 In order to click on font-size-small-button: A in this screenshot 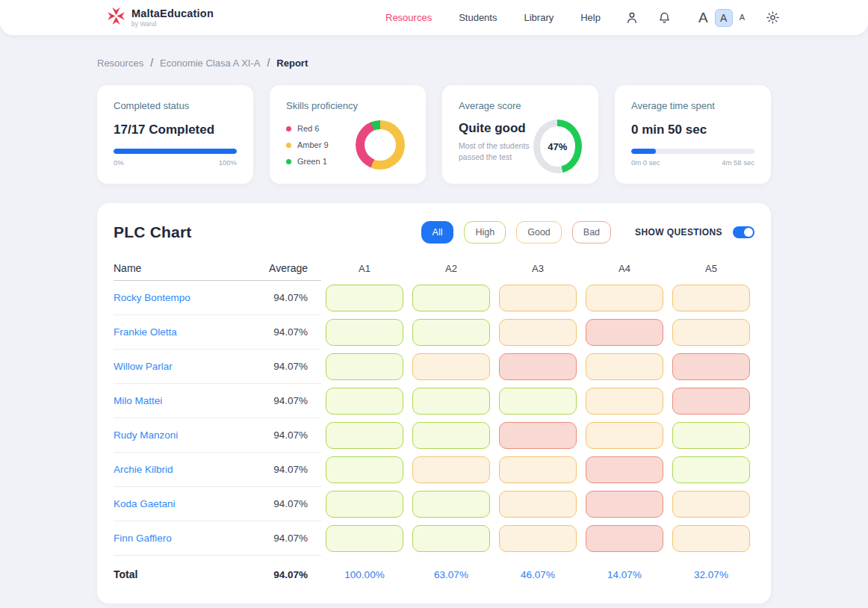, I will do `click(743, 18)`.